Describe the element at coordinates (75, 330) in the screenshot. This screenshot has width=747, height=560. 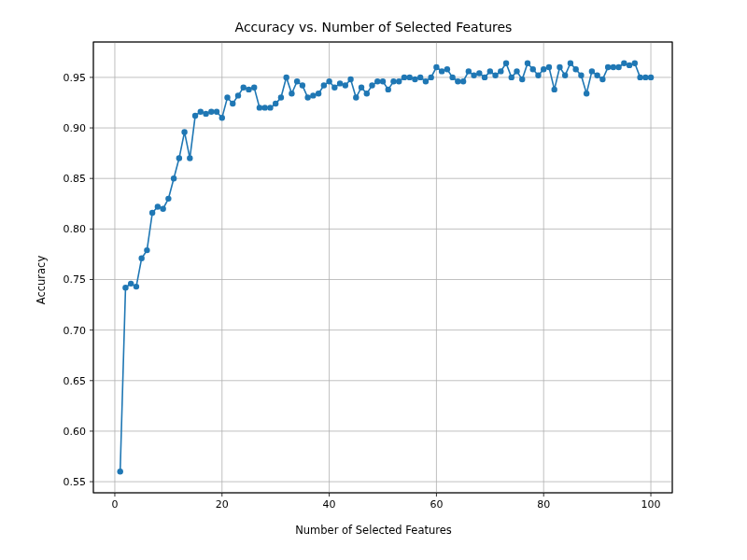
I see `y-tick-label: 0.70` at that location.